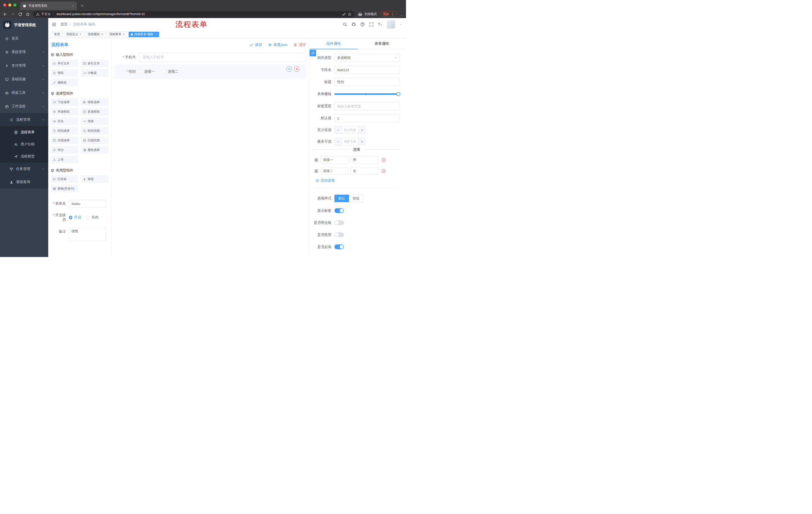 This screenshot has width=812, height=514. I want to click on browser-menu-icon, so click(393, 14).